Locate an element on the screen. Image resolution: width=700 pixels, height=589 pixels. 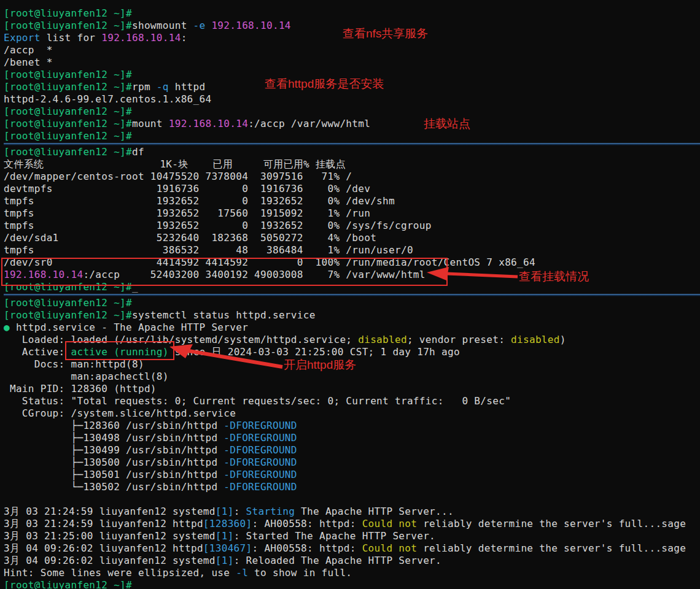
terminal-line: ├─130501 /usr/sbin/httpd -DFOREGROUND is located at coordinates (352, 475).